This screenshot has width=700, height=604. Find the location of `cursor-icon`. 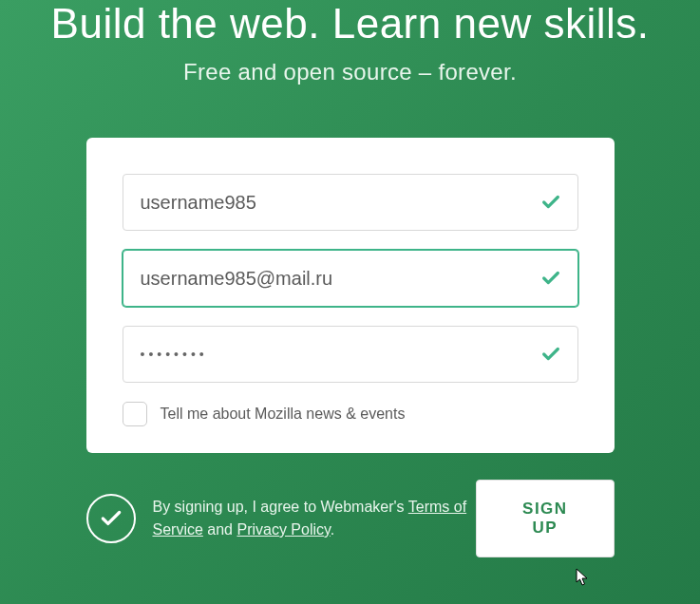

cursor-icon is located at coordinates (583, 577).